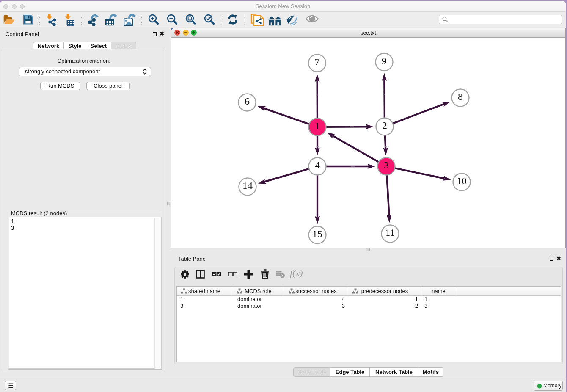 The width and height of the screenshot is (567, 392). I want to click on svg-text: 10, so click(462, 181).